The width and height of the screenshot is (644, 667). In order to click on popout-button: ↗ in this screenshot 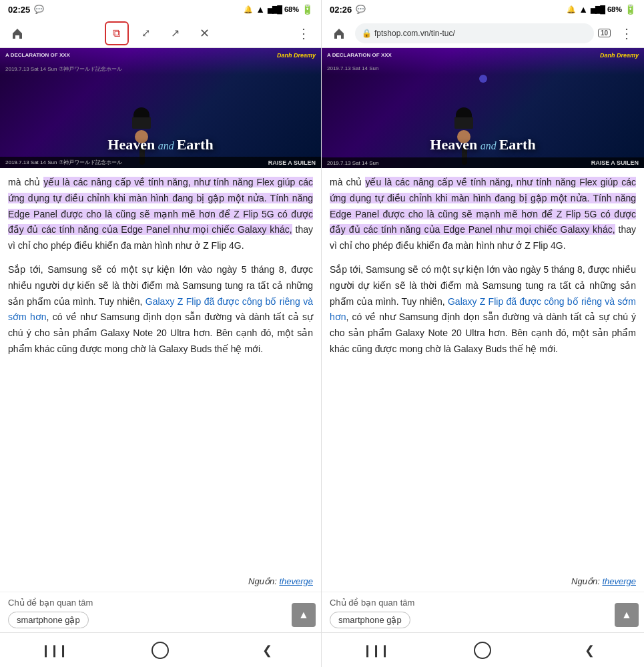, I will do `click(176, 33)`.